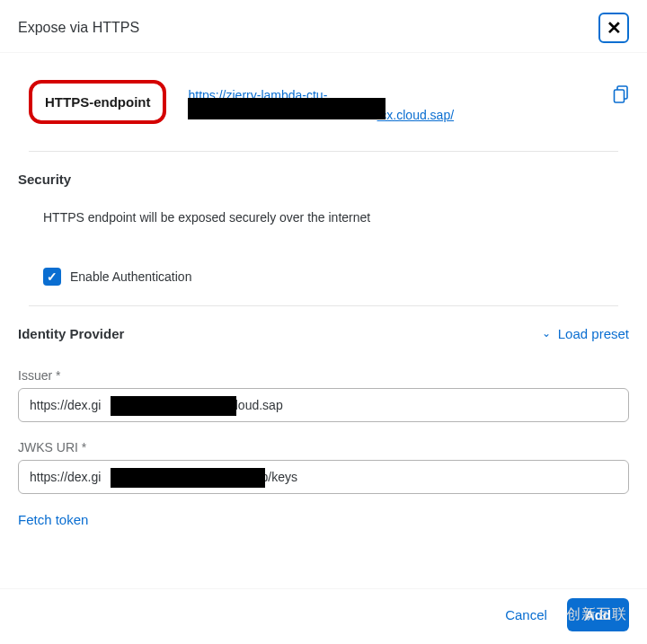  Describe the element at coordinates (586, 334) in the screenshot. I see `load-preset-button: ⌄ Load preset` at that location.